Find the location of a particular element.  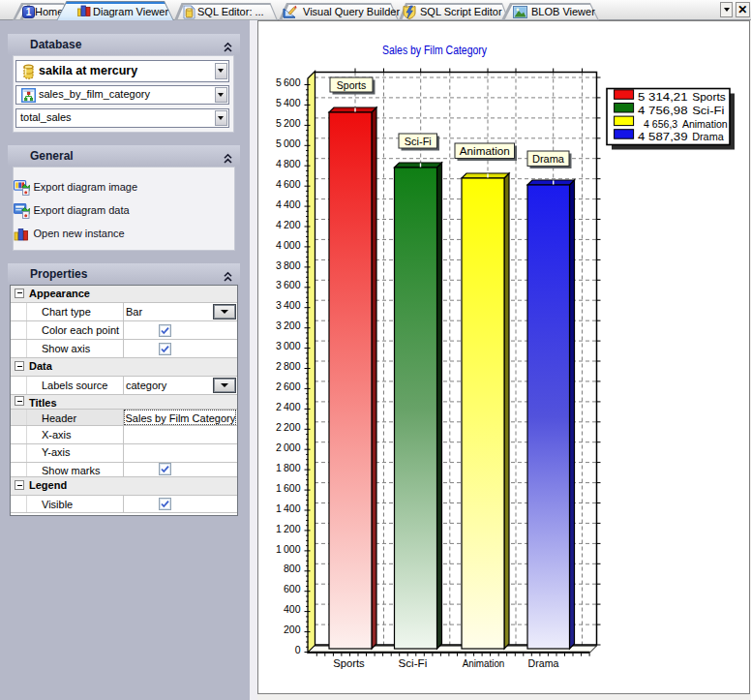

svg-text: 1 200 is located at coordinates (288, 529).